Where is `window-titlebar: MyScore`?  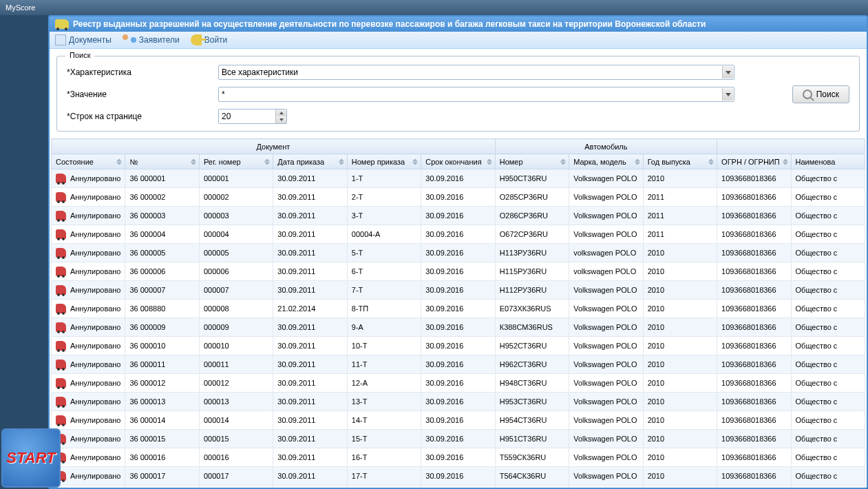 window-titlebar: MyScore is located at coordinates (434, 8).